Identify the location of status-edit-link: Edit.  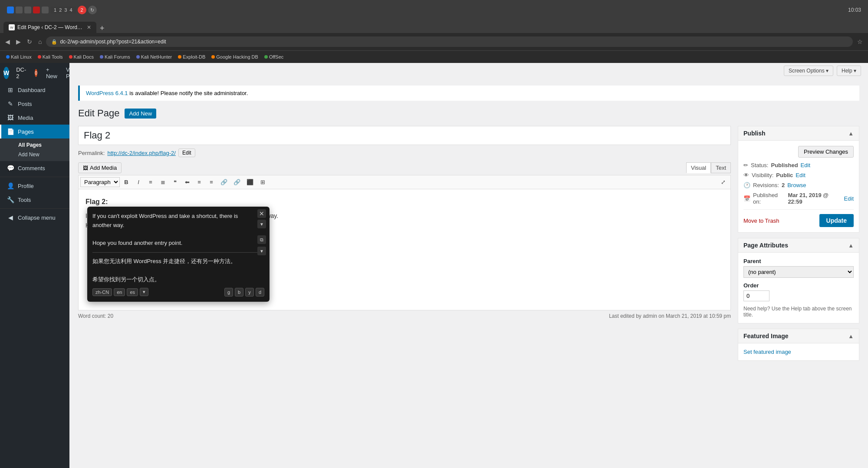
(806, 165).